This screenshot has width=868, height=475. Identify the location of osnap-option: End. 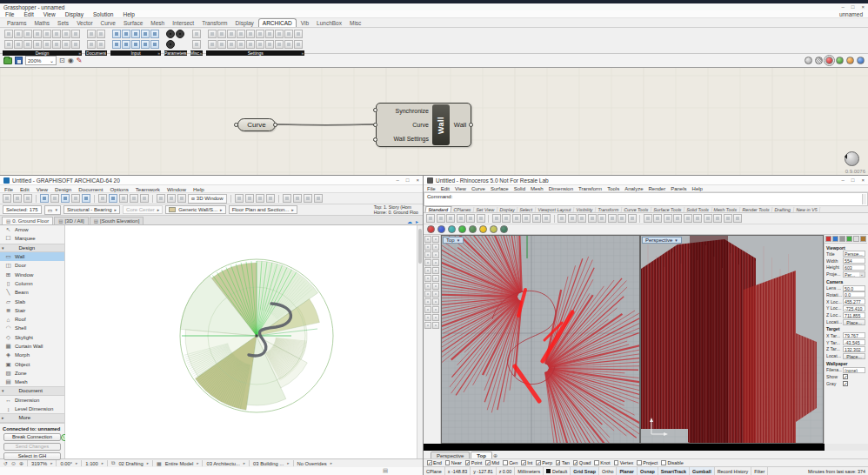
(435, 463).